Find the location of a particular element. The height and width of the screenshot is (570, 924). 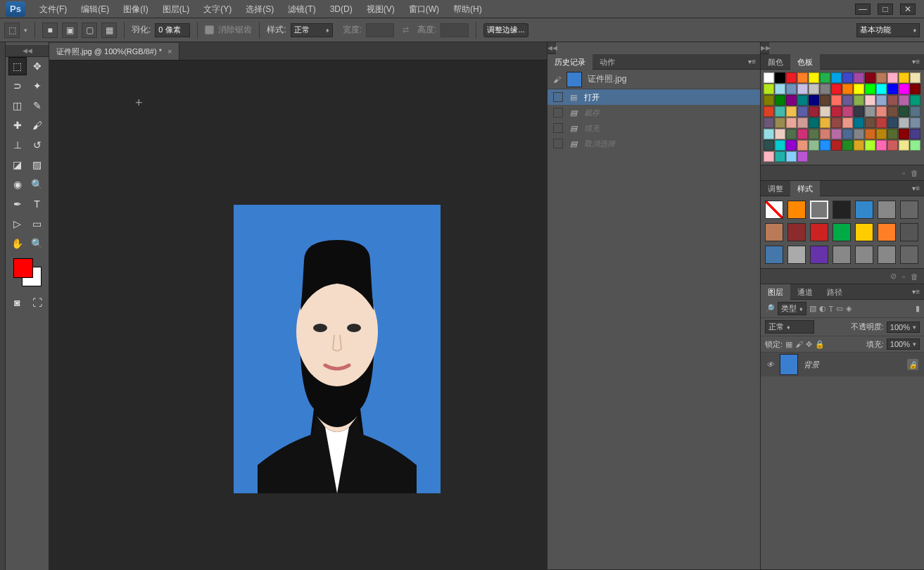

lock-all-icon: 🔒 is located at coordinates (820, 345).